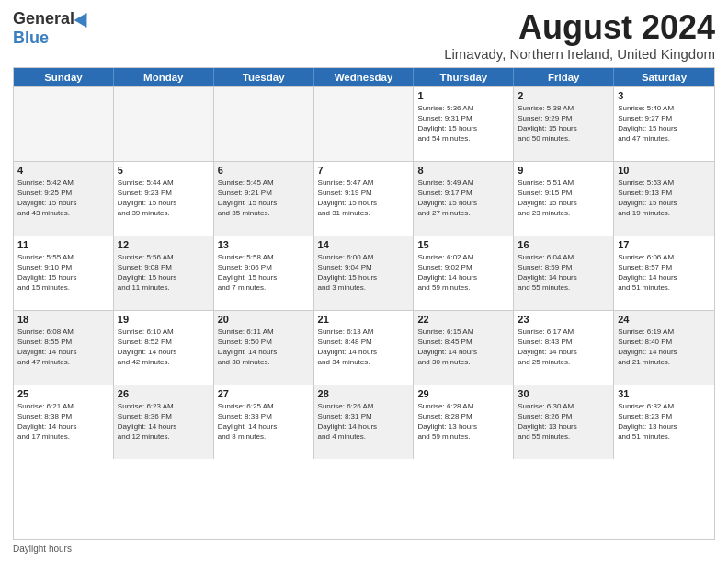 The height and width of the screenshot is (563, 728). Describe the element at coordinates (664, 348) in the screenshot. I see `cal-cell-24: 24Sunrise: 6:19 AMSunset: 8:40 PMDayligh…` at that location.